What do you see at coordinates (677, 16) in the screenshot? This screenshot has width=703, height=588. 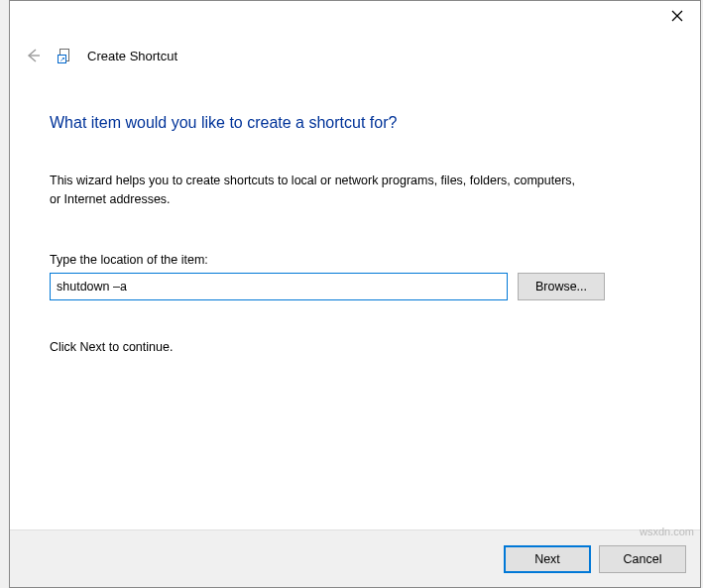 I see `close-icon` at bounding box center [677, 16].